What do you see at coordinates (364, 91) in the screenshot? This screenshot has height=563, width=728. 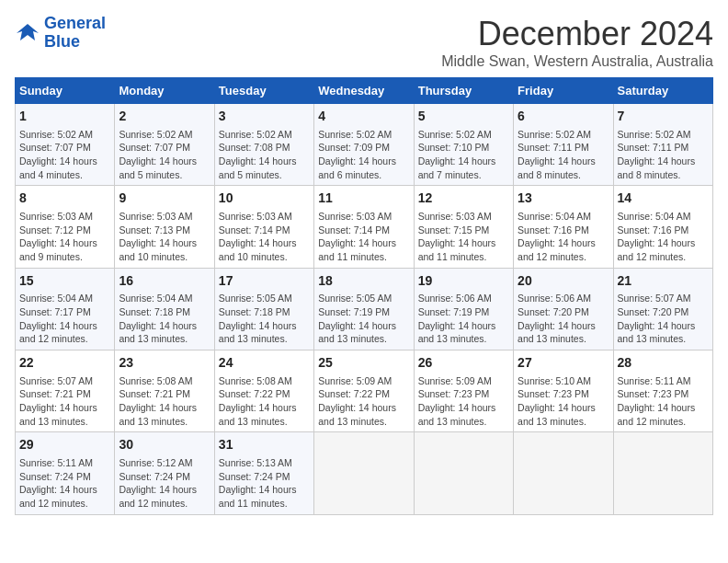 I see `weekday-header-row: Sunday Monday Tuesday Wednesday Thursday…` at bounding box center [364, 91].